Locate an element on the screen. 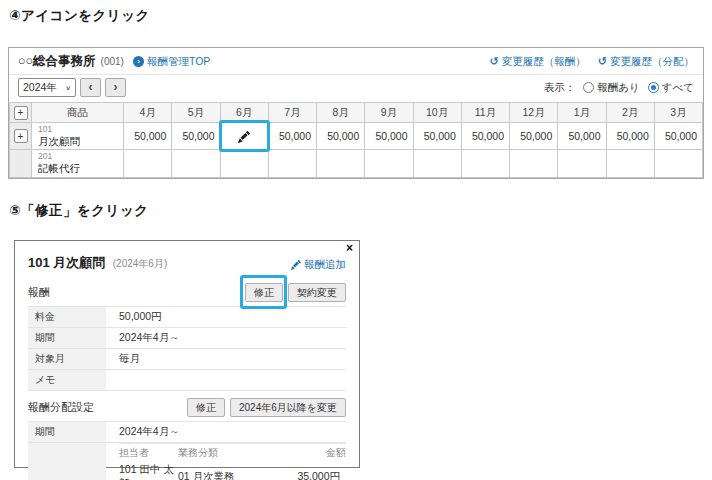 The width and height of the screenshot is (712, 480). period-value: 2024年4月～ is located at coordinates (226, 432).